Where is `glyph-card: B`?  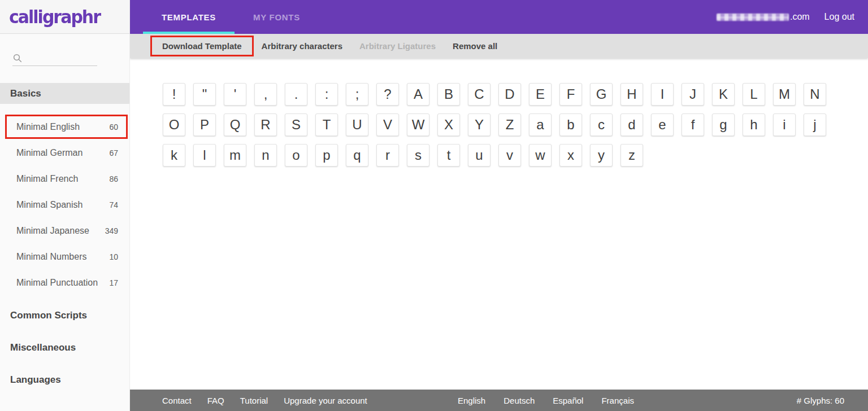
glyph-card: B is located at coordinates (449, 94).